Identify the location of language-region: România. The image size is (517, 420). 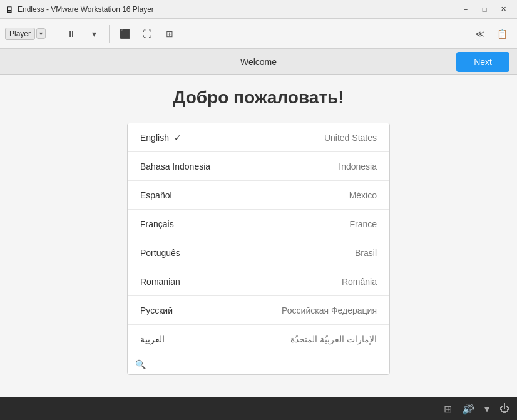
(359, 282).